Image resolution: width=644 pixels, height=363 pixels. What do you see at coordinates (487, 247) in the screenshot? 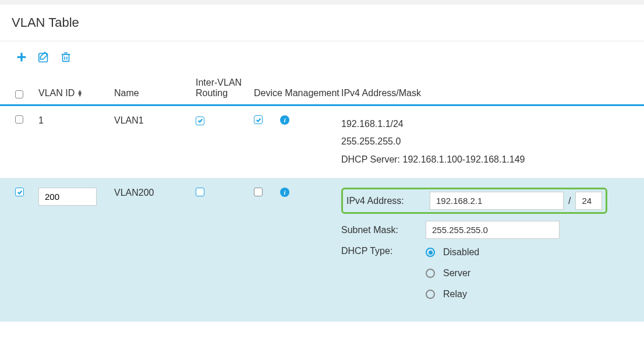
I see `ipv4-edit-form: IPv4 Address: / Subnet Mask: DHCP Type: …` at bounding box center [487, 247].